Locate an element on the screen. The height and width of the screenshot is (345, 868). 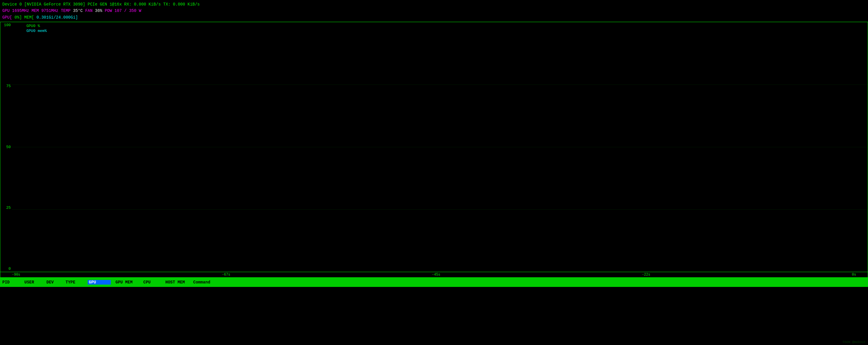
gpu-bar-line: GPU[ 0%] MEM[ 0.301Gi/24.000Gi] is located at coordinates (434, 18).